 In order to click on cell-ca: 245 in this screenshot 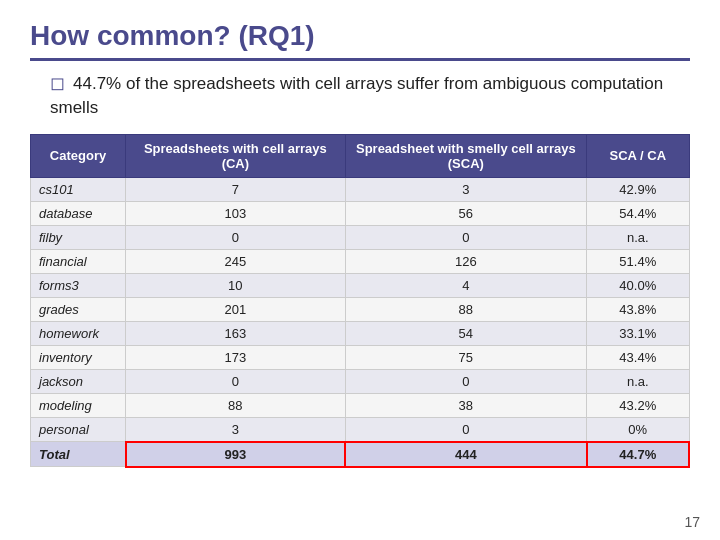, I will do `click(236, 261)`.